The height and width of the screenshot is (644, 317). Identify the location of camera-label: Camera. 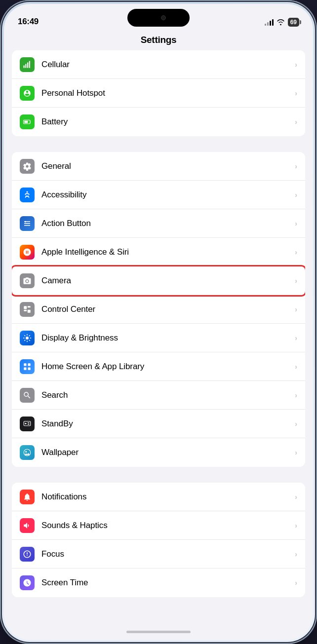
(168, 281).